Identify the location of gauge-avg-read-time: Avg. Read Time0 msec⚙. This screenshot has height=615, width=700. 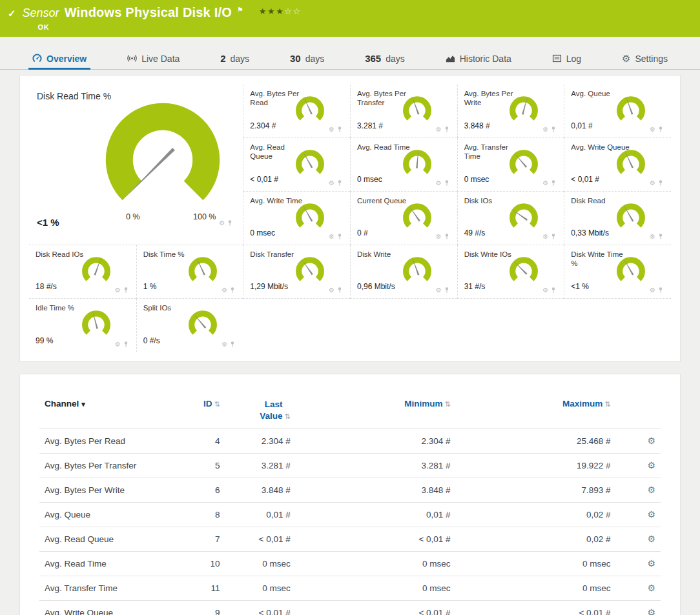
(404, 165).